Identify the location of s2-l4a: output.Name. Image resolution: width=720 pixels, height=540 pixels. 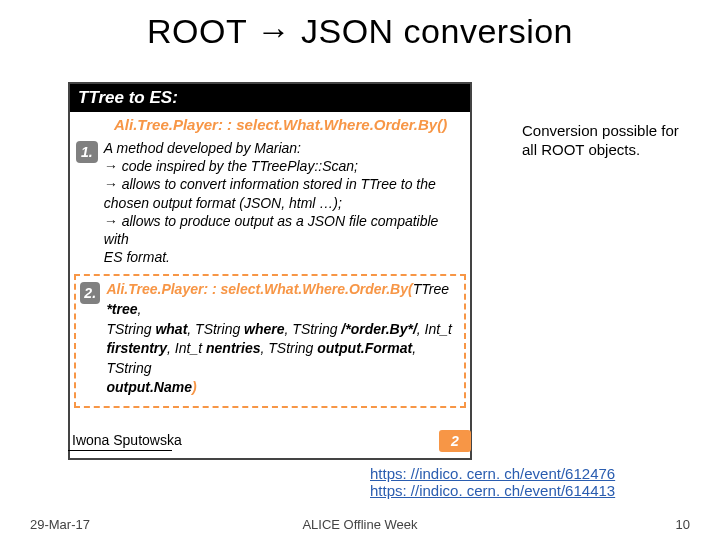
(149, 387).